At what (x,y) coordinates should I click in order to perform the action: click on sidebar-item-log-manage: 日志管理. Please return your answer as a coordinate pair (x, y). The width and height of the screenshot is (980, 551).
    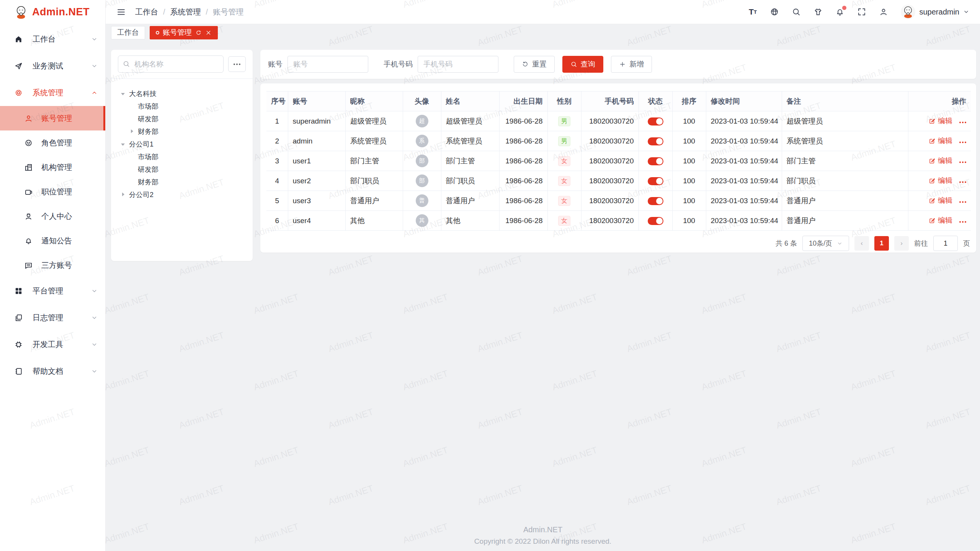
    Looking at the image, I should click on (53, 318).